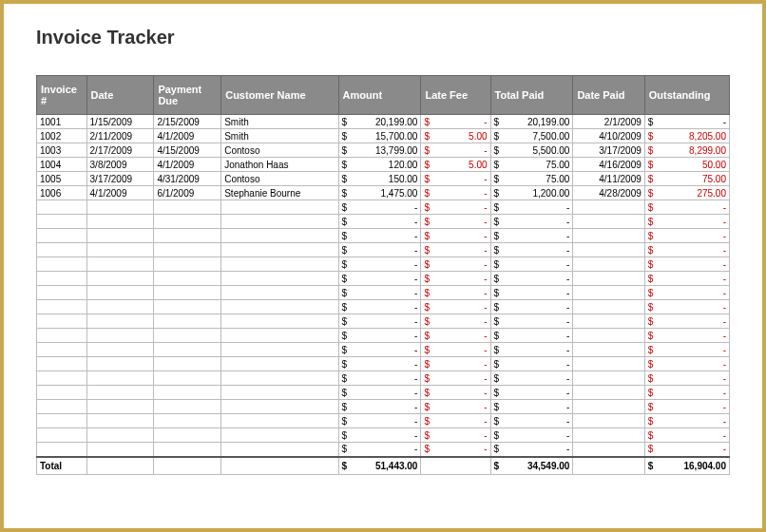  Describe the element at coordinates (279, 179) in the screenshot. I see `cell-customer: Contoso` at that location.